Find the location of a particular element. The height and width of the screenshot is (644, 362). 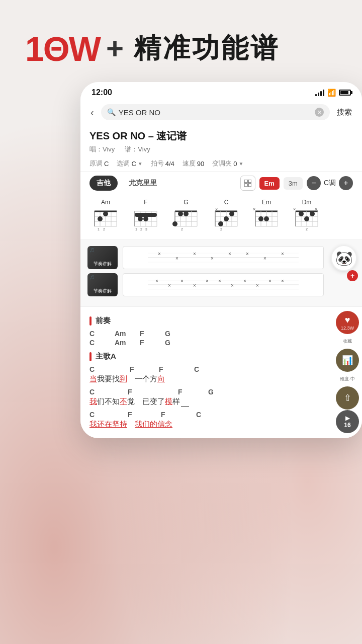

strum-item-2: 🎵 节奏讲解 × × × × × × × × × × is located at coordinates (221, 285).